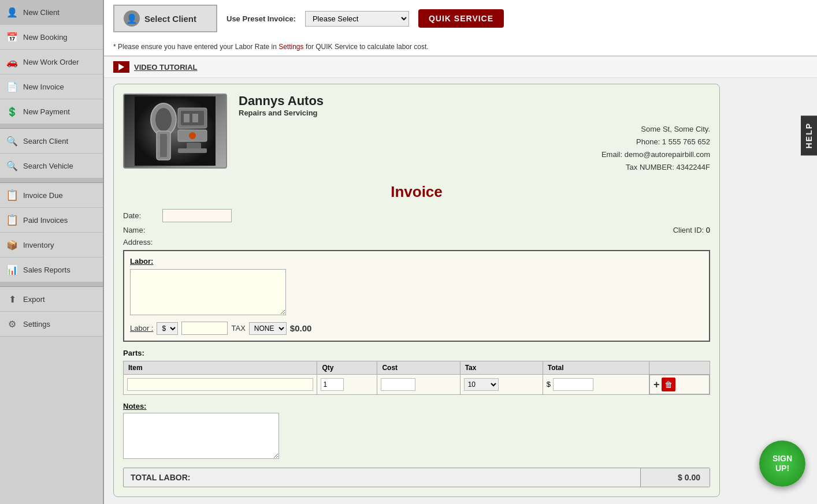 Image resolution: width=817 pixels, height=504 pixels. I want to click on name-field: Name:, so click(134, 230).